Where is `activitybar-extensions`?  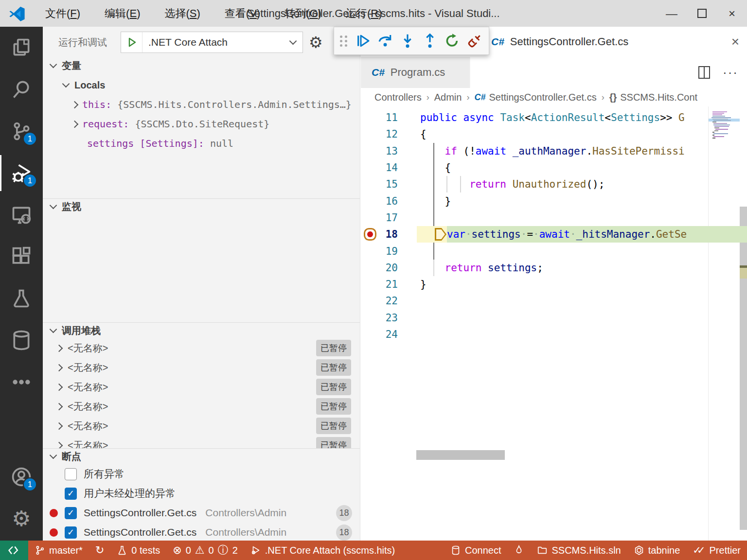
activitybar-extensions is located at coordinates (21, 257).